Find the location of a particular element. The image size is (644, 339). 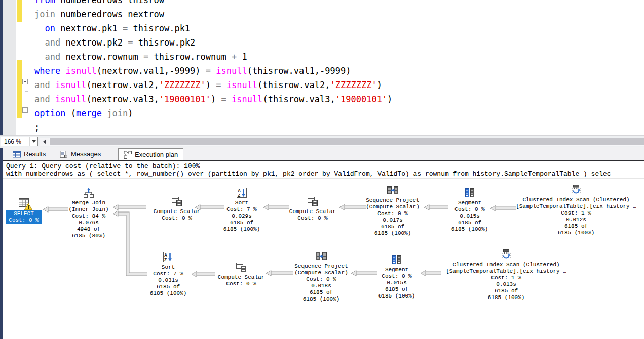

plan-node-clustered-index-scan-2: Clustered Index Scan (Clustered)[SampleT… is located at coordinates (506, 275).